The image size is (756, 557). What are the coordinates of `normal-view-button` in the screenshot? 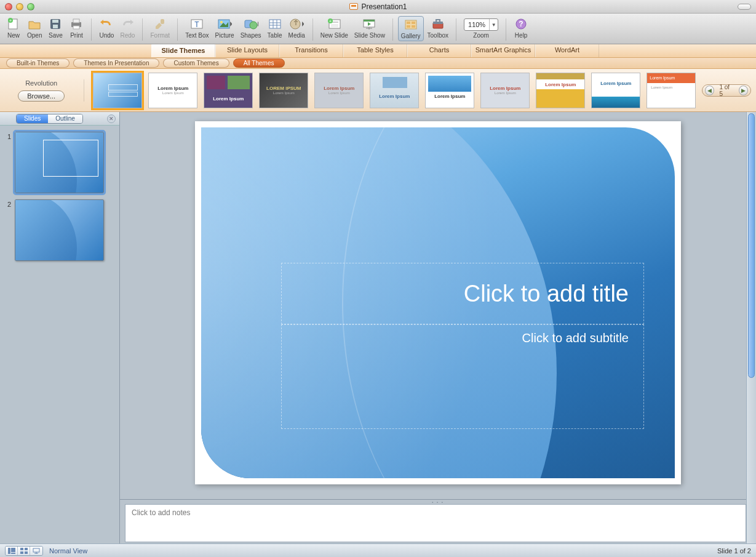 It's located at (12, 551).